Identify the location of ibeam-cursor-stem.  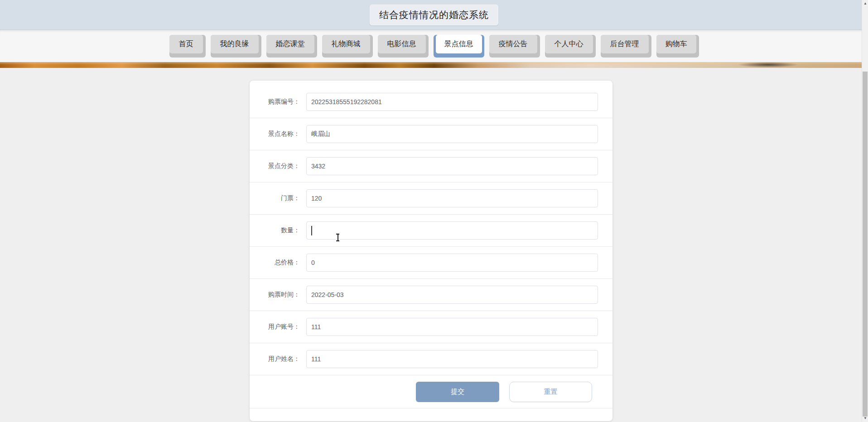
(338, 237).